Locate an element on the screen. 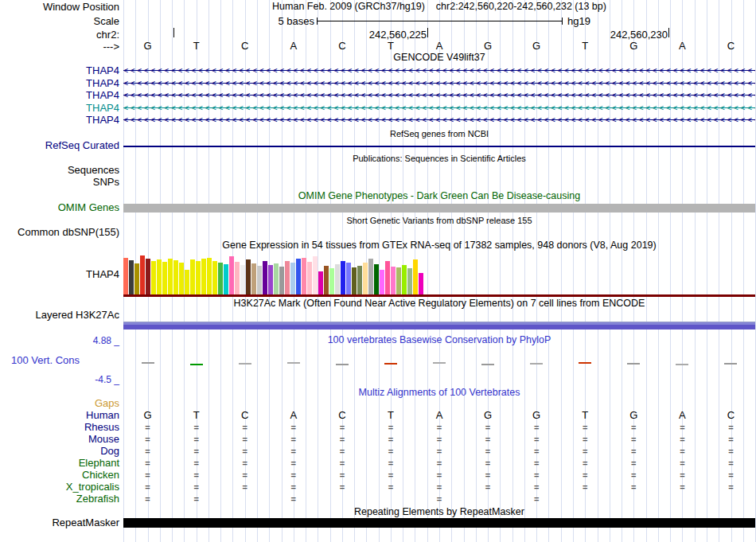  omim-genes-bar is located at coordinates (439, 209).